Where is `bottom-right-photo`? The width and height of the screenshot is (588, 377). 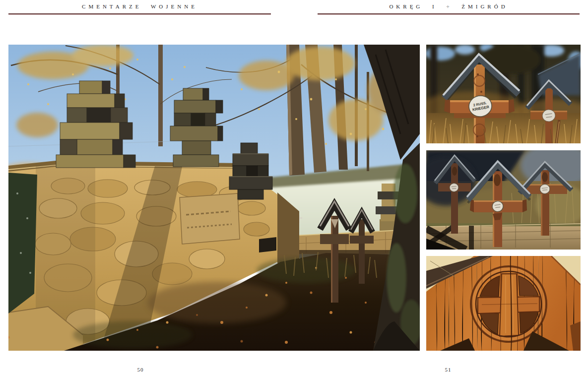 bottom-right-photo is located at coordinates (503, 304).